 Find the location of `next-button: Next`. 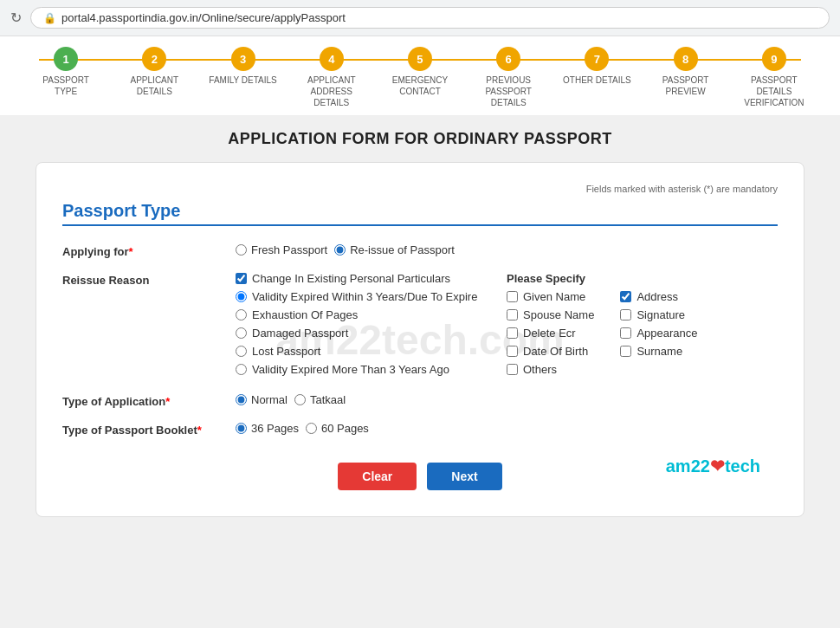

next-button: Next is located at coordinates (464, 476).